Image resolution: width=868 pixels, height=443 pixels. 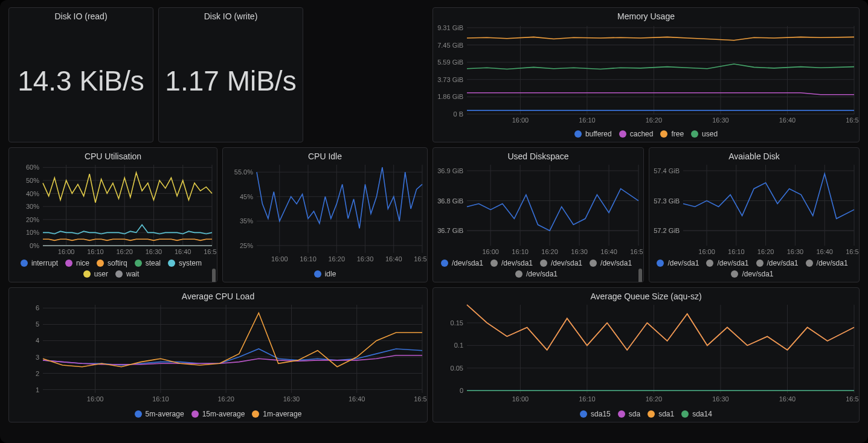 What do you see at coordinates (325, 274) in the screenshot?
I see `legend-item: idle` at bounding box center [325, 274].